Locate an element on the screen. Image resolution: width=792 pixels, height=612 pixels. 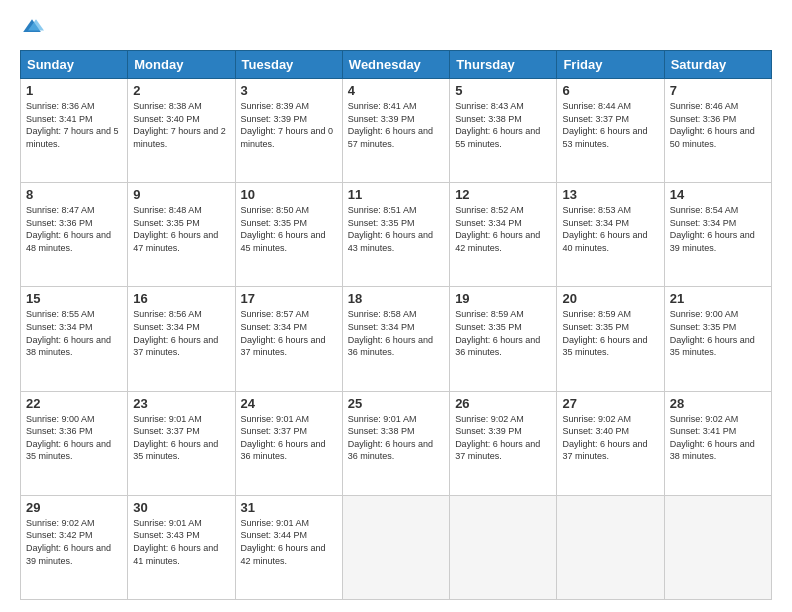
day-info: Sunrise: 9:02 AMSunset: 3:40 PMDaylight:… is located at coordinates (610, 438).